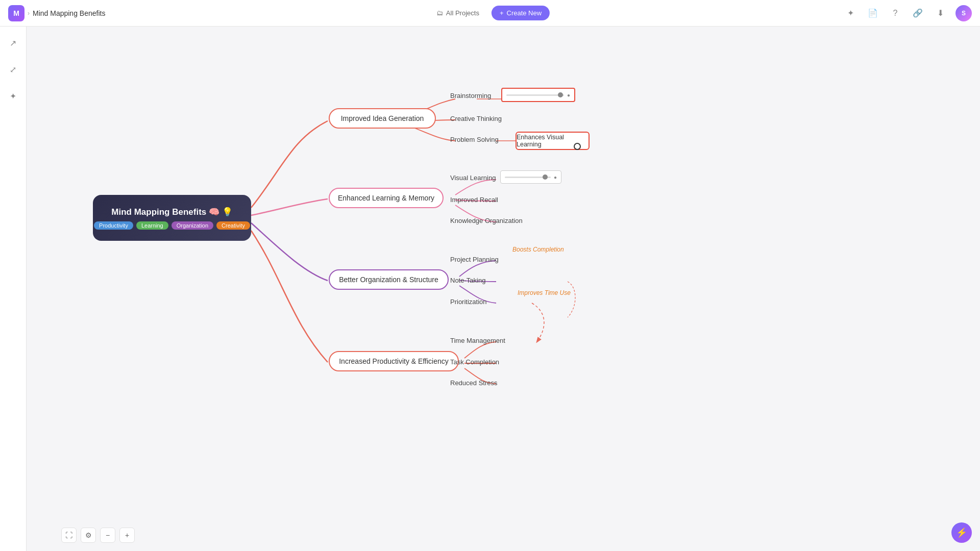 This screenshot has height=551, width=980. Describe the element at coordinates (233, 226) in the screenshot. I see `tag-creativity: Creativity` at that location.